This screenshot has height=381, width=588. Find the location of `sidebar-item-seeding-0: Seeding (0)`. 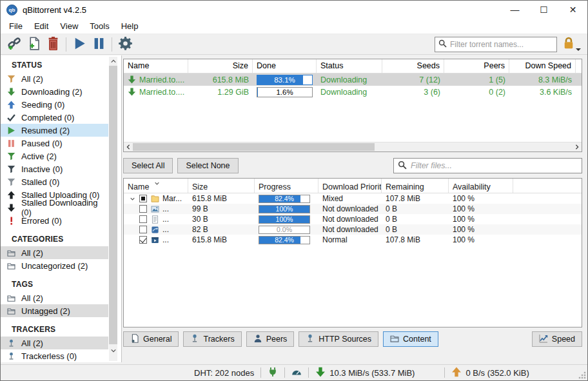

sidebar-item-seeding-0: Seeding (0) is located at coordinates (54, 104).